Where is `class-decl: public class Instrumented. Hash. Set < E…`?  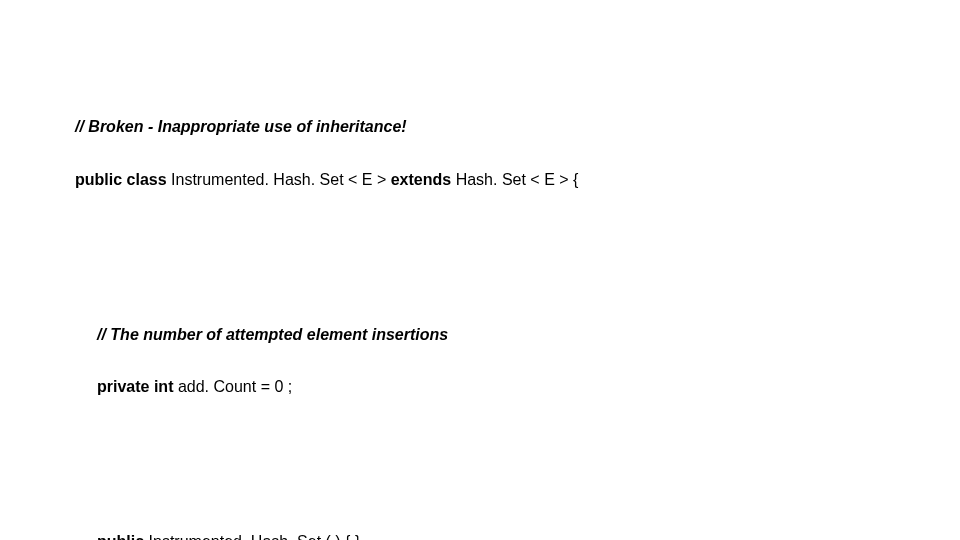
class-decl: public class Instrumented. Hash. Set < E… is located at coordinates (518, 180).